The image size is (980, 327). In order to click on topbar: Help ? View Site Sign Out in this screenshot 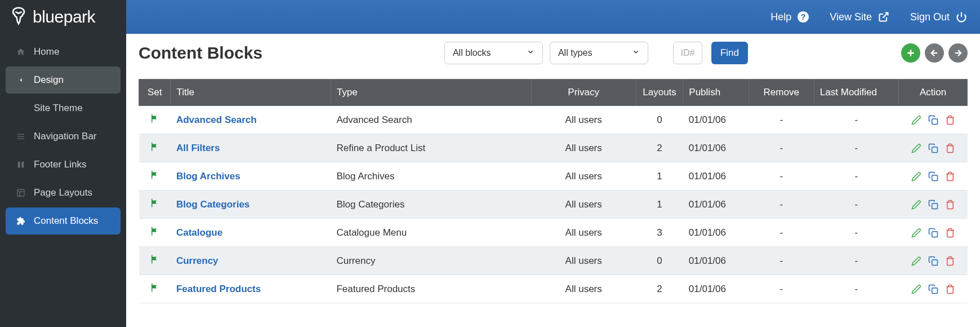, I will do `click(553, 17)`.